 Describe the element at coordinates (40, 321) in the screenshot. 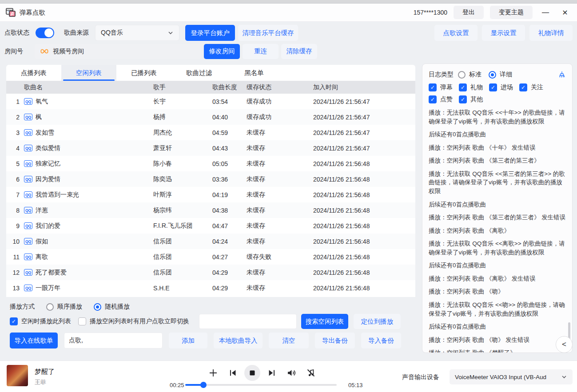

I see `idle-play-checkbox-item: ✓ 空闲时播放此列表` at that location.